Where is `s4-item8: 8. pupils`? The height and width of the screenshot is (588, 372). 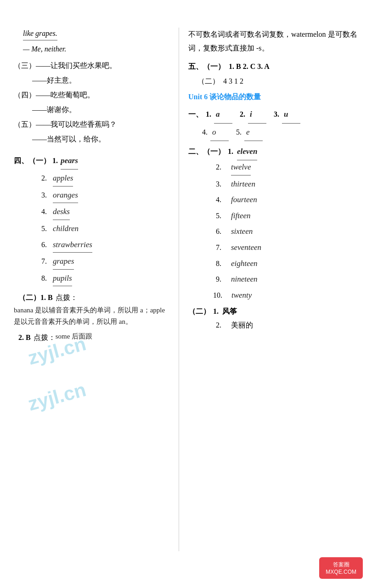
s4-item8: 8. pupils is located at coordinates (106, 279).